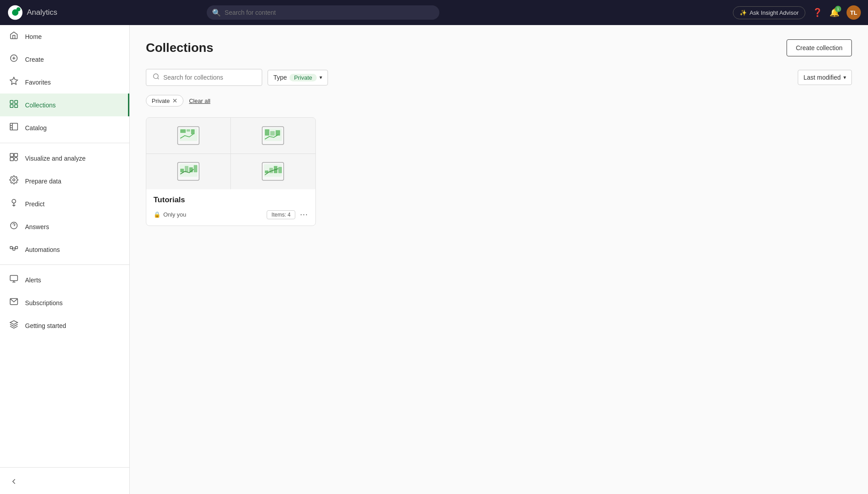 The image size is (868, 494). Describe the element at coordinates (825, 77) in the screenshot. I see `sort-filter: Last modified ▾` at that location.